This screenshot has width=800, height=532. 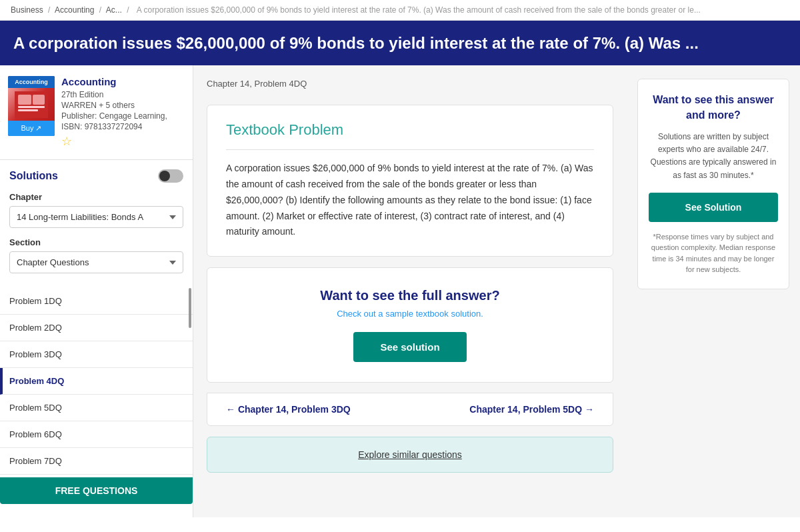 I want to click on book-publisher: Publisher: Cengage Learning,, so click(x=123, y=116).